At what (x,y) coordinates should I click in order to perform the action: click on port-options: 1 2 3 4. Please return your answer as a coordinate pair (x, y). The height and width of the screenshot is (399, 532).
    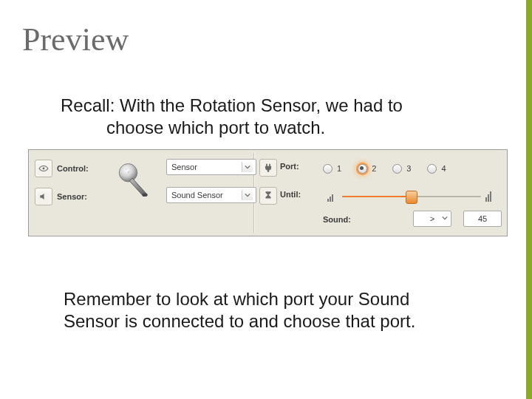
    Looking at the image, I should click on (384, 168).